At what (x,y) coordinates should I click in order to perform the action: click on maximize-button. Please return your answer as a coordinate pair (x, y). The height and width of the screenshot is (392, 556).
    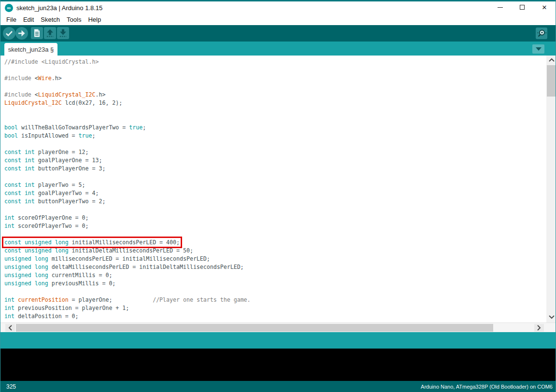
    Looking at the image, I should click on (522, 7).